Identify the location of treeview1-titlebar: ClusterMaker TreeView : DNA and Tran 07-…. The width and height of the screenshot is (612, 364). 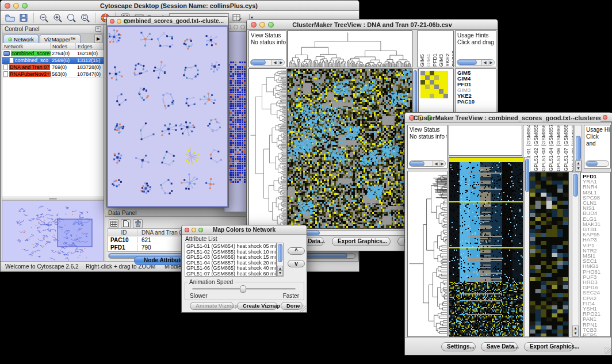
(372, 25).